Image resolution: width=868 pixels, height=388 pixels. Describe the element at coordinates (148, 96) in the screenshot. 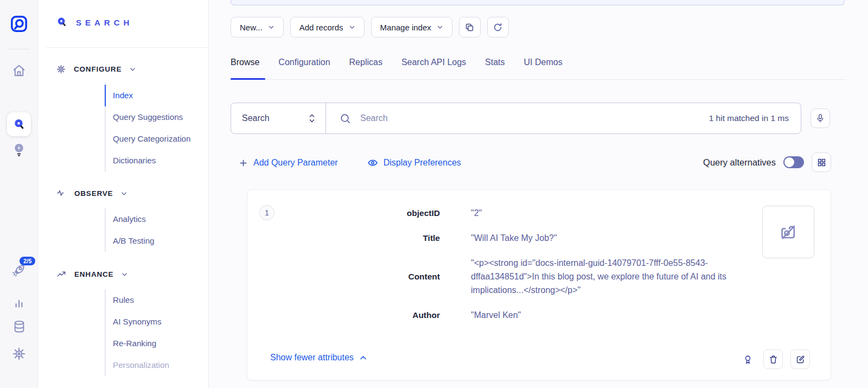

I see `sidebar-item-index: Index` at that location.